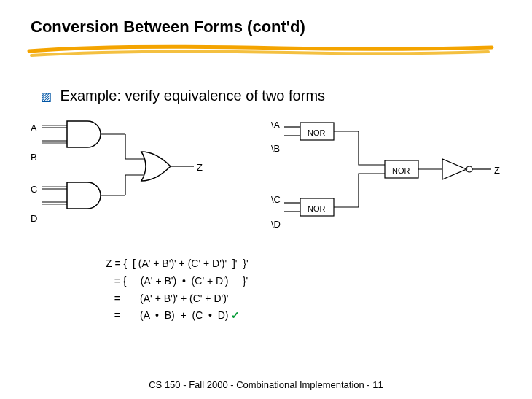 The height and width of the screenshot is (399, 532). Describe the element at coordinates (183, 96) in the screenshot. I see `section-heading: ▨ Example: verify equivalence of two for…` at that location.